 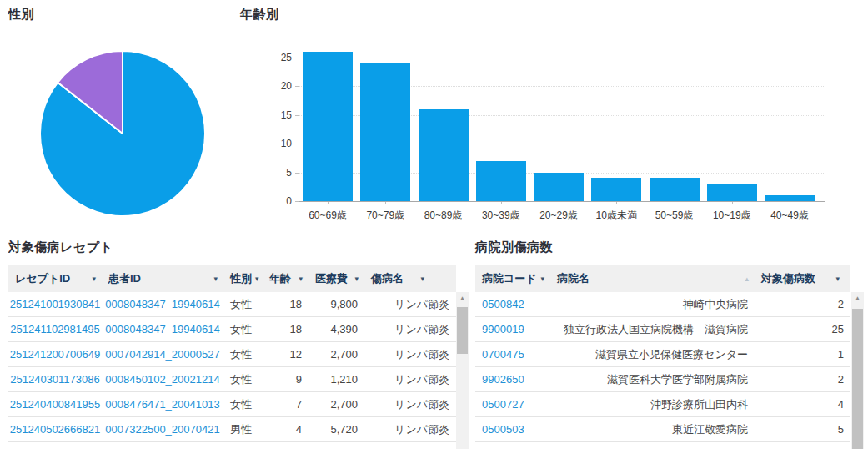 What do you see at coordinates (790, 215) in the screenshot?
I see `x-axis-category-label: 40~49歳` at bounding box center [790, 215].